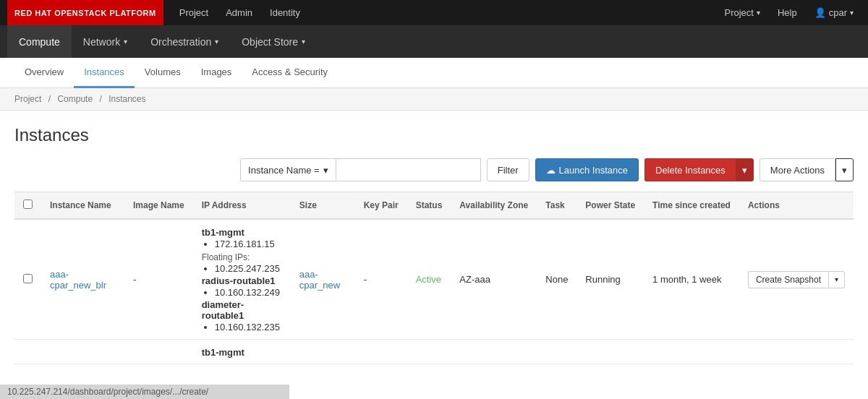 The width and height of the screenshot is (868, 399). I want to click on filter-caret-icon: ▾, so click(326, 171).